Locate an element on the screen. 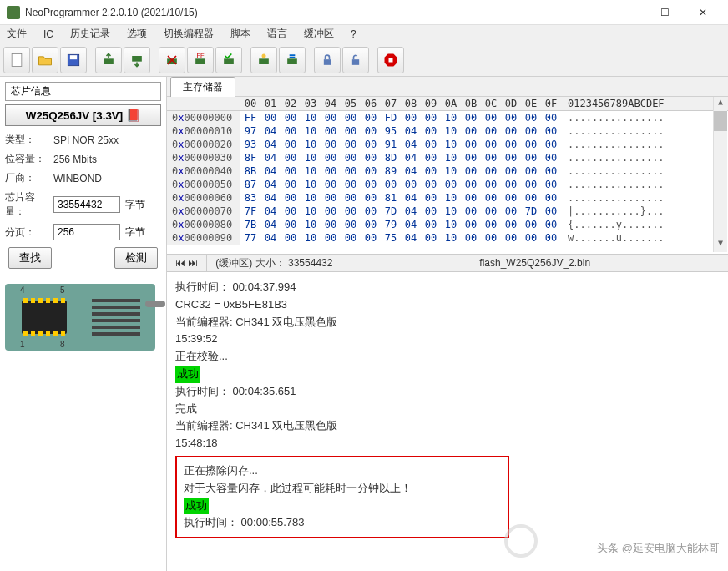  log-highlight-box: 正在擦除闪存... 对于大容量闪存，此过程可能耗时一分钟以上！ 成功 执行时间：… is located at coordinates (342, 498).